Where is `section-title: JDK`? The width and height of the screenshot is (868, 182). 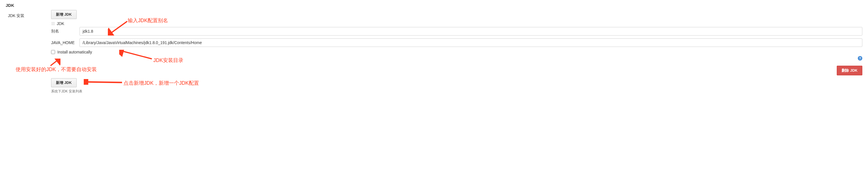
section-title: JDK is located at coordinates (434, 5).